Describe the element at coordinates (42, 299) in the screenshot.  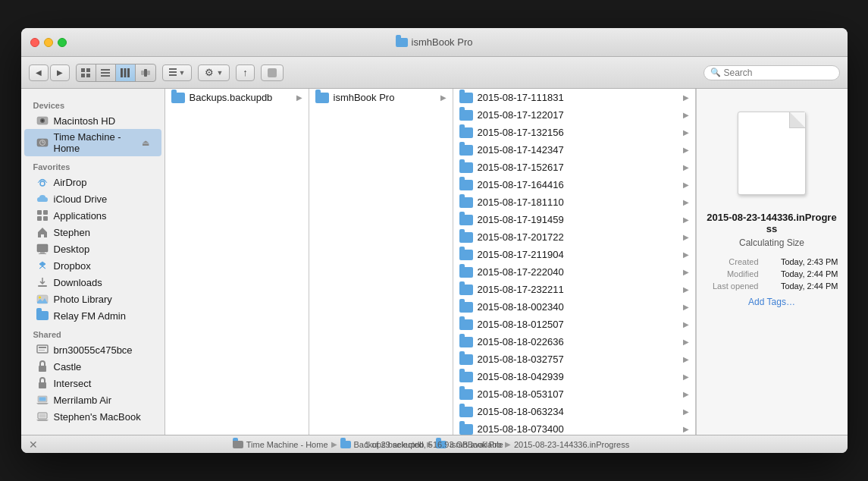
I see `photos-icon` at that location.